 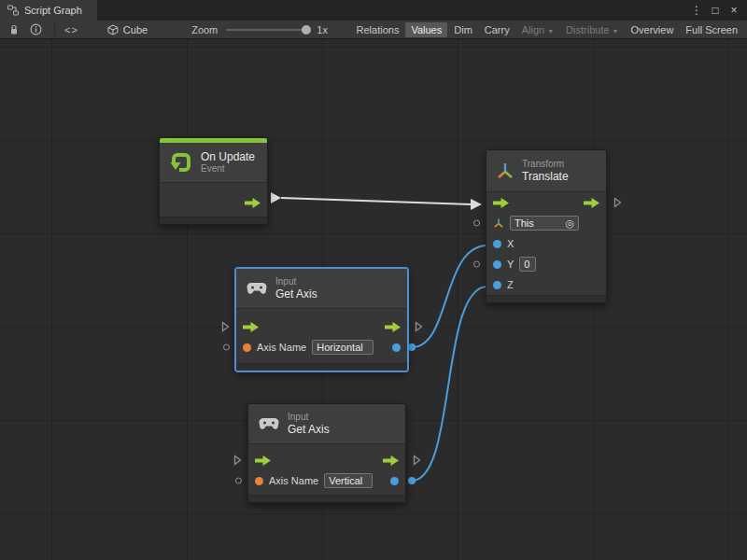 I want to click on node-header: Transform Translate, so click(x=546, y=171).